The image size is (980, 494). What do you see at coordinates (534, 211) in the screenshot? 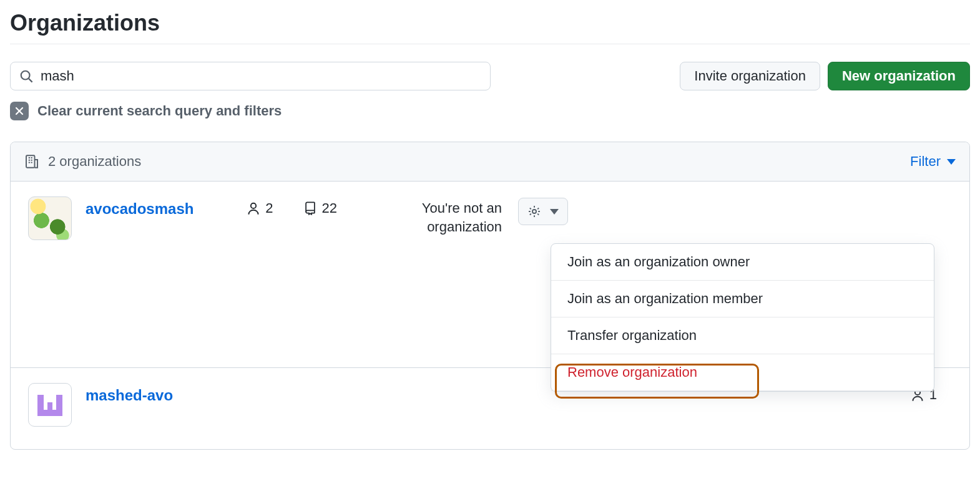
I see `gear-icon` at bounding box center [534, 211].